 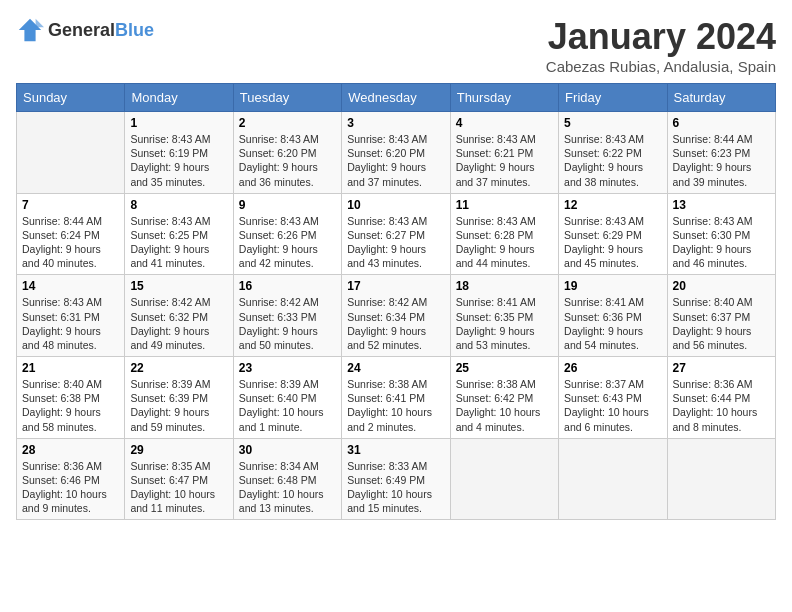 I want to click on day-info: Sunrise: 8:43 AMSunset: 6:30 PMDaylight:…, so click(x=722, y=242).